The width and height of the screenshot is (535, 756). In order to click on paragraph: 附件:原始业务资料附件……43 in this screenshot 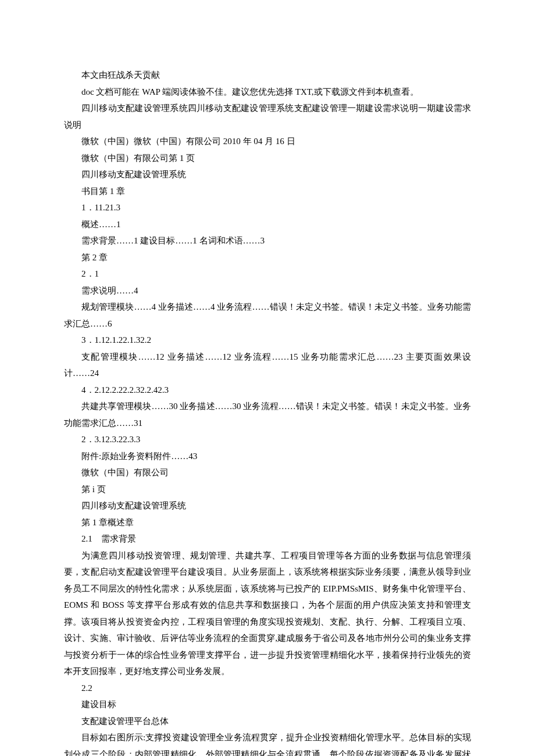, I will do `click(268, 457)`.